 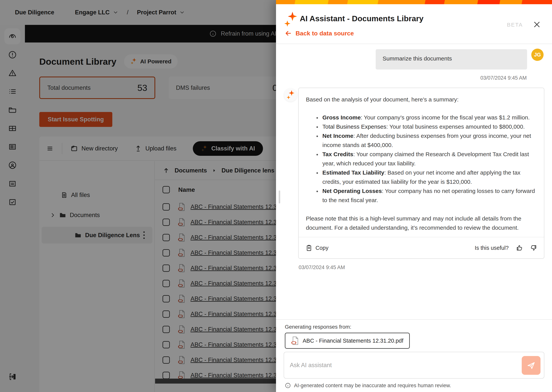 What do you see at coordinates (531, 365) in the screenshot?
I see `send-button` at bounding box center [531, 365].